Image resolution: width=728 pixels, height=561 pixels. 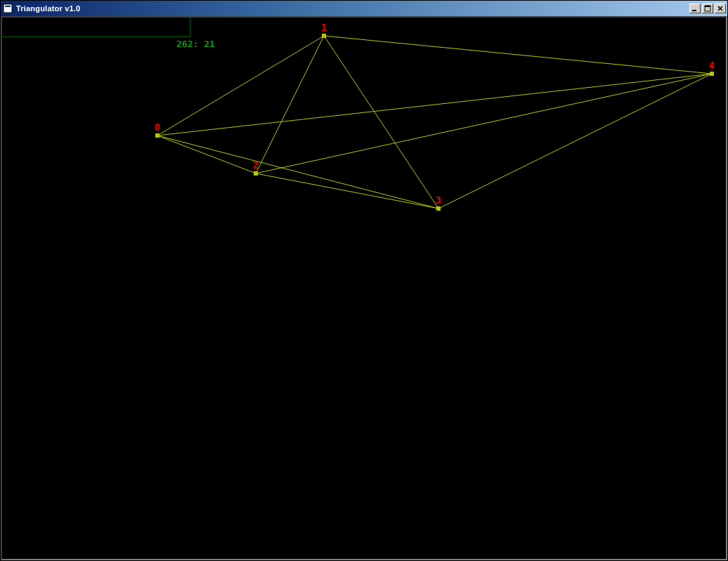 What do you see at coordinates (708, 8) in the screenshot?
I see `window-buttons` at bounding box center [708, 8].